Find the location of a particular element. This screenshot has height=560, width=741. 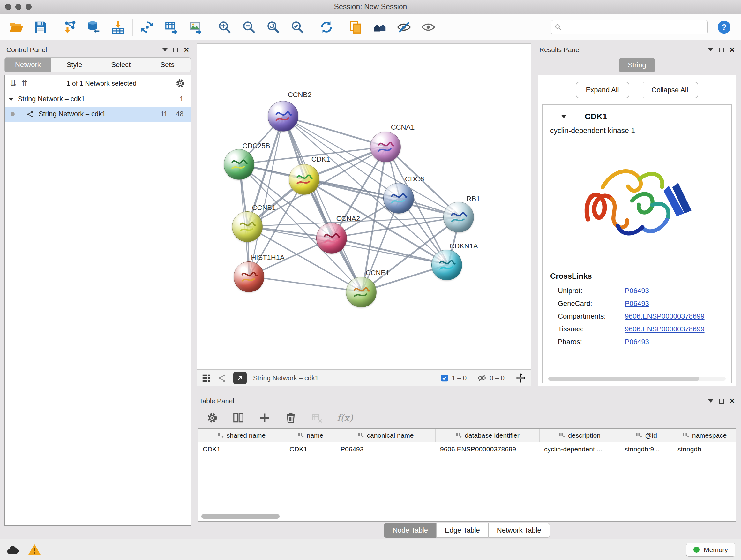

network-node-rb1 is located at coordinates (459, 217).